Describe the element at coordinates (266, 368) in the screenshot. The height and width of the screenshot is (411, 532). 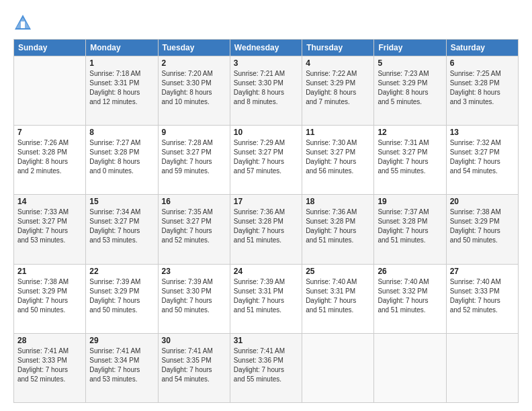
I see `day-cell: 31Sunrise: 7:41 AM Sunset: 3:36 PM Dayli…` at that location.